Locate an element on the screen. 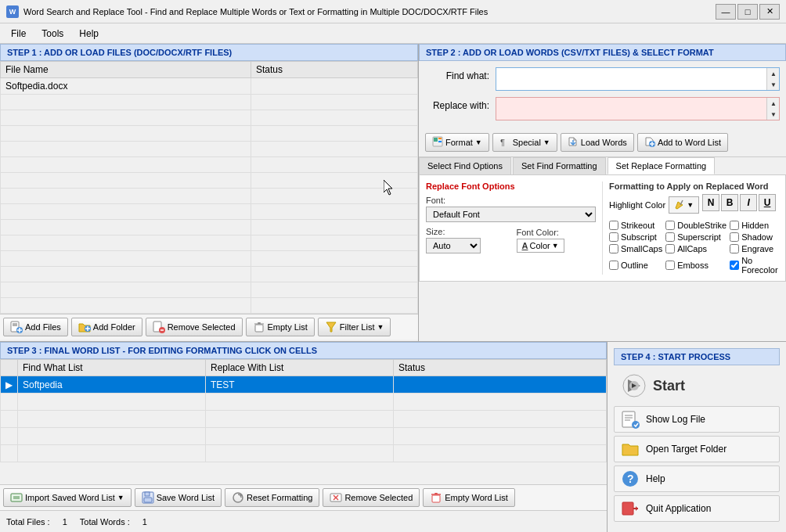  highlight-dropdown-icon: ▼ is located at coordinates (690, 205).